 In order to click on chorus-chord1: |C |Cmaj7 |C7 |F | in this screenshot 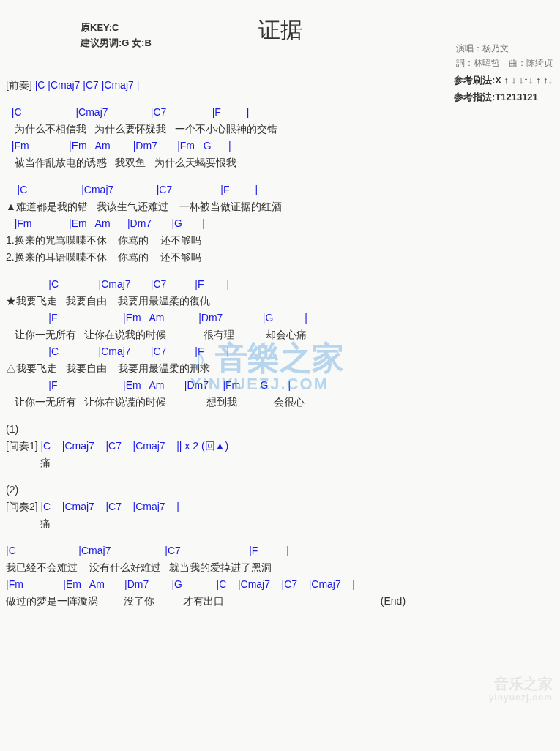, I will do `click(280, 284)`.